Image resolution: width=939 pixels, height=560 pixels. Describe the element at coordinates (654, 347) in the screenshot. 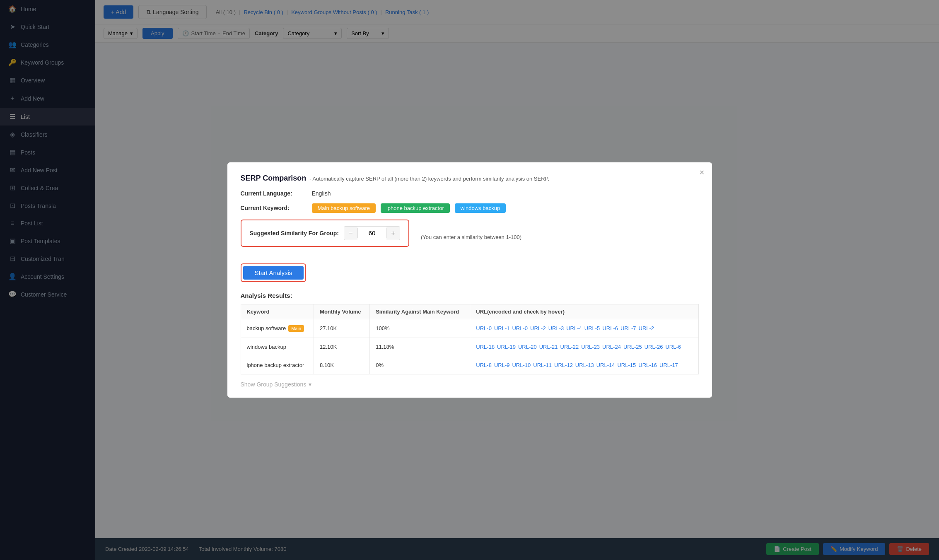

I see `url-link: URL-26` at that location.